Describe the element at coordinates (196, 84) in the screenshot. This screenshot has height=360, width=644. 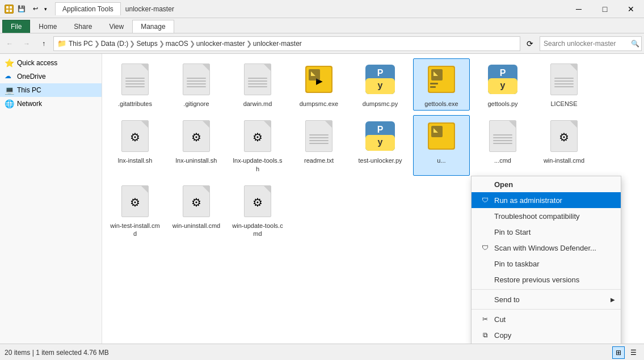
I see `file-gitignore: .gitignore` at that location.